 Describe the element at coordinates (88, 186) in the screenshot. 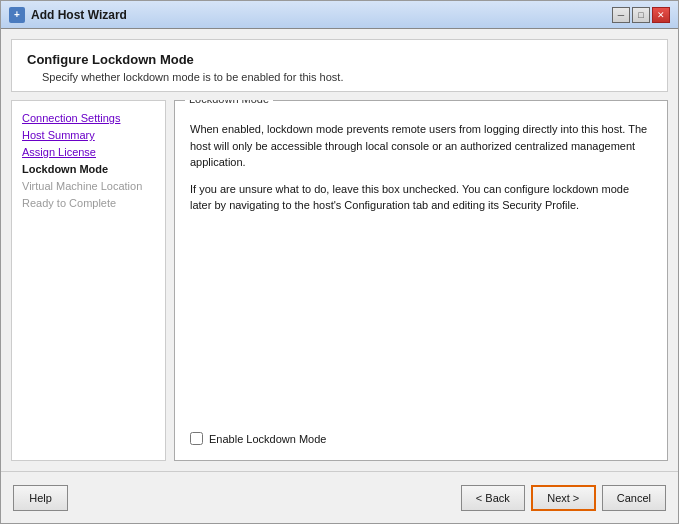

I see `sidebar-item-vm-location: Virtual Machine Location` at that location.